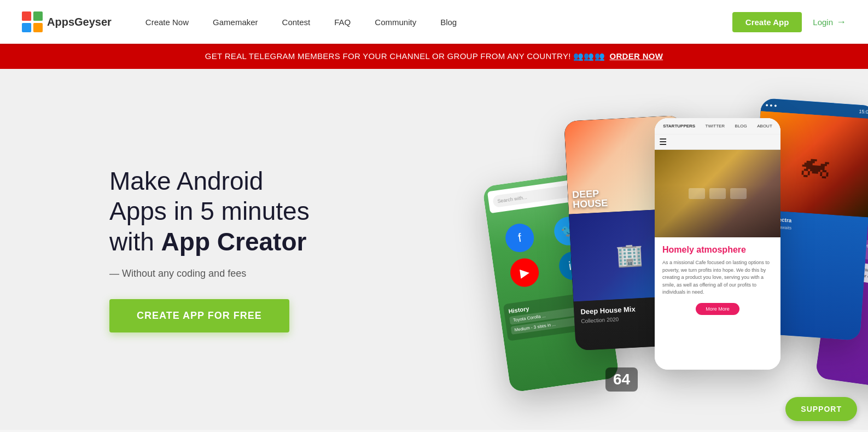  What do you see at coordinates (167, 22) in the screenshot?
I see `nav-item-create-now: Create Now` at bounding box center [167, 22].